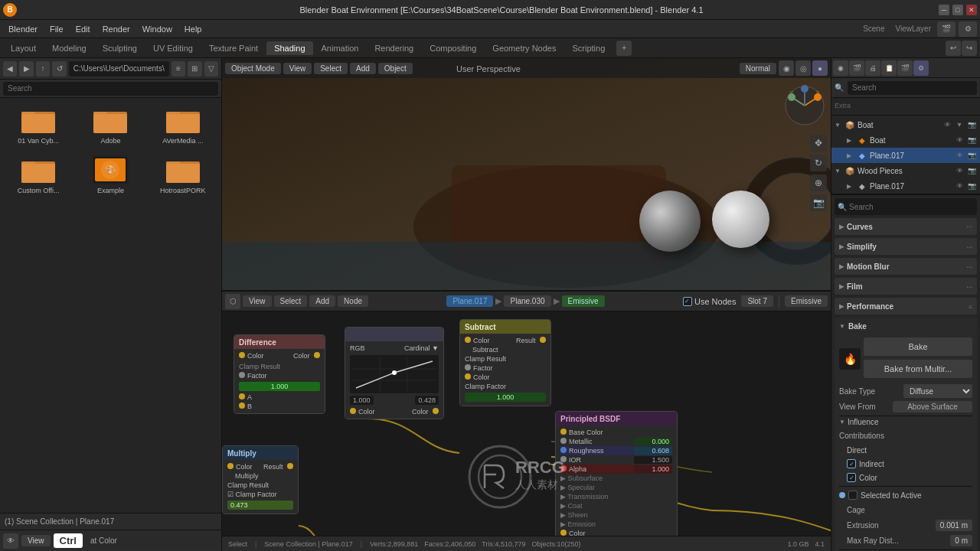 The image size is (980, 551). Describe the element at coordinates (918, 347) in the screenshot. I see `bake-button: Bake` at that location.